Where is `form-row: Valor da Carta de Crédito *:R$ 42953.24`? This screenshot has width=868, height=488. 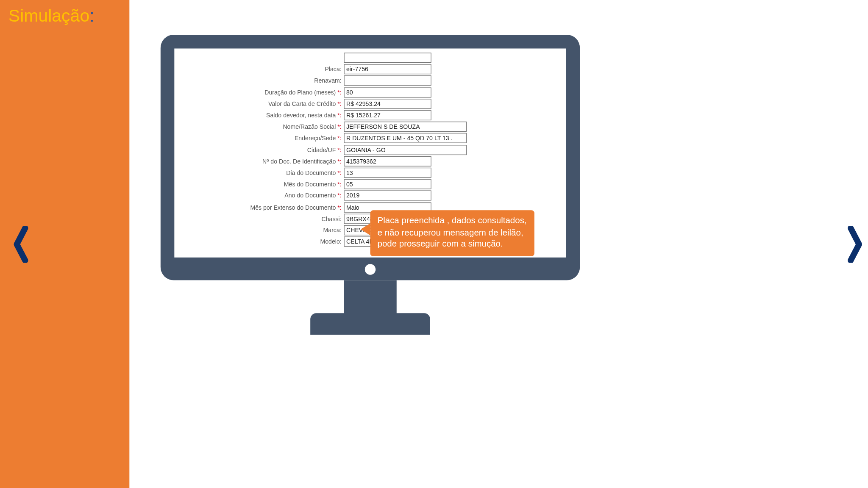 form-row: Valor da Carta de Crédito *:R$ 42953.24 is located at coordinates (370, 103).